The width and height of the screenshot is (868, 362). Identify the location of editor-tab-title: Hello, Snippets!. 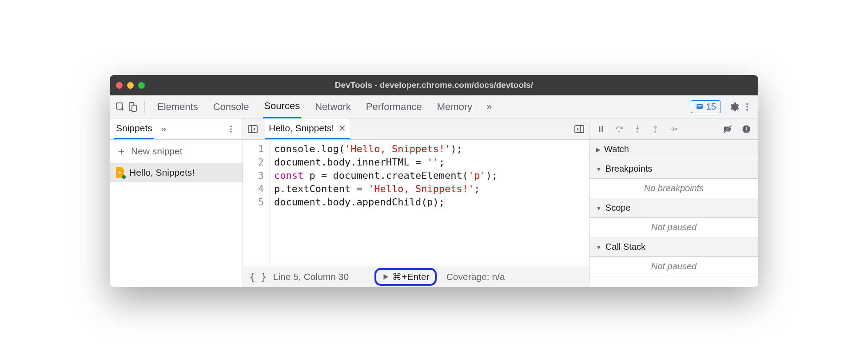
(301, 128).